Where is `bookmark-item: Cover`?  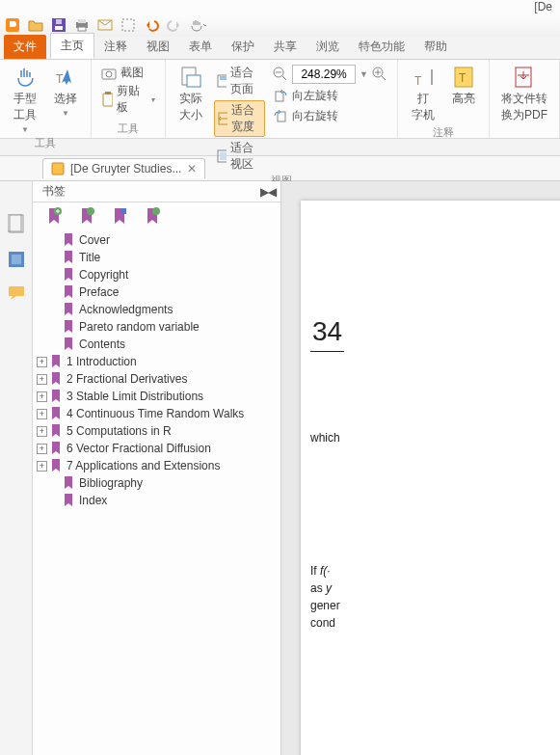 bookmark-item: Cover is located at coordinates (158, 240).